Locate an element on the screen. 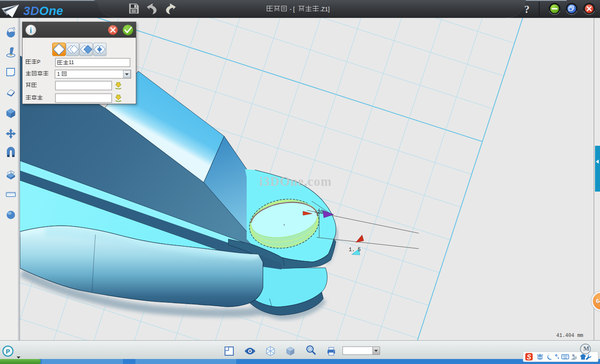  svg-text: -20 is located at coordinates (319, 212).